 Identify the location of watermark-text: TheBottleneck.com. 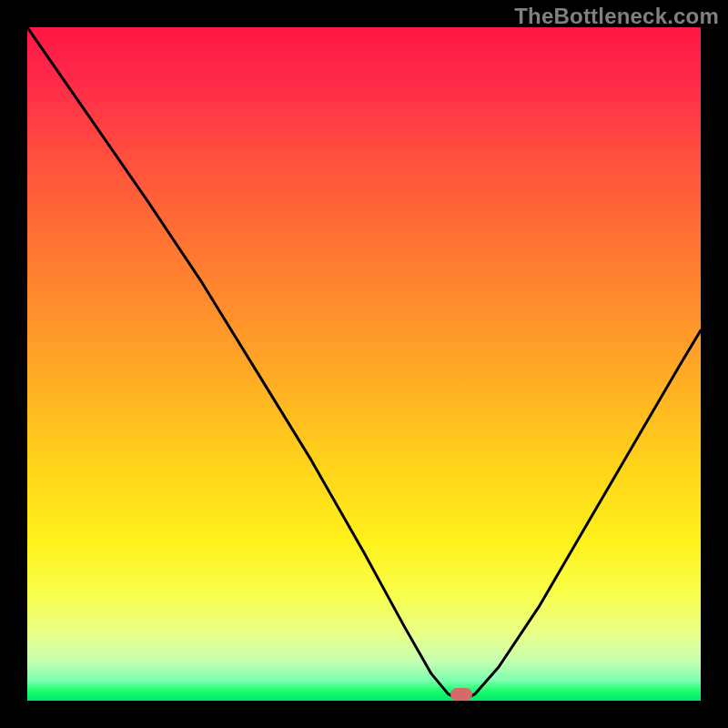
(617, 16).